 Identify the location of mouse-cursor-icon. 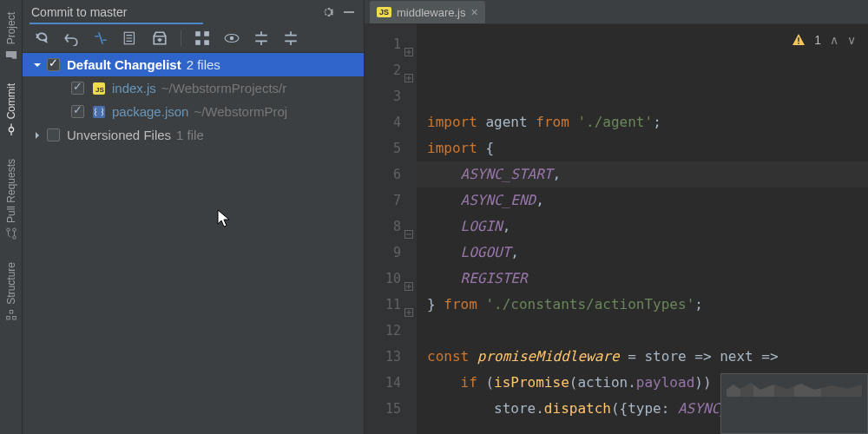
(225, 219).